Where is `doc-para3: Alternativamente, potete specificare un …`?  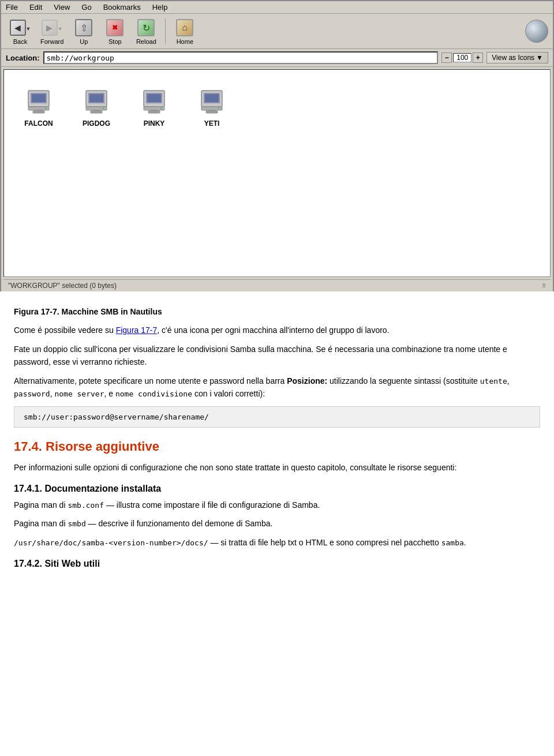 doc-para3: Alternativamente, potete specificare un … is located at coordinates (277, 388).